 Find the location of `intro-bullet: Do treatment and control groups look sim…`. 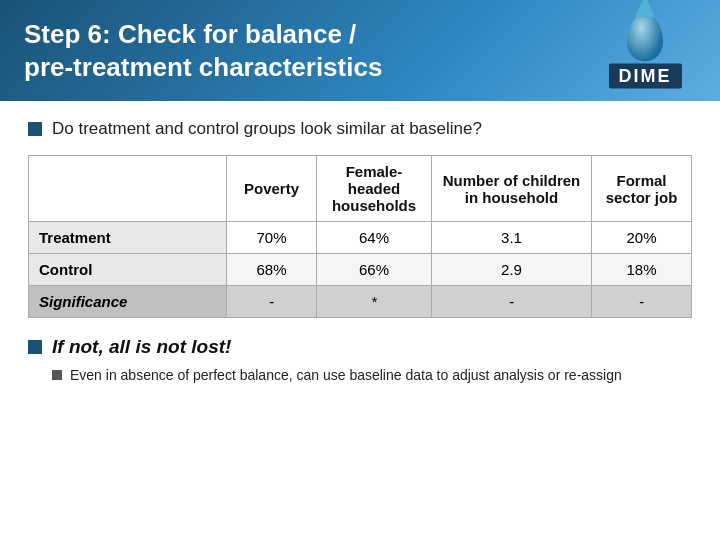

intro-bullet: Do treatment and control groups look sim… is located at coordinates (360, 129).